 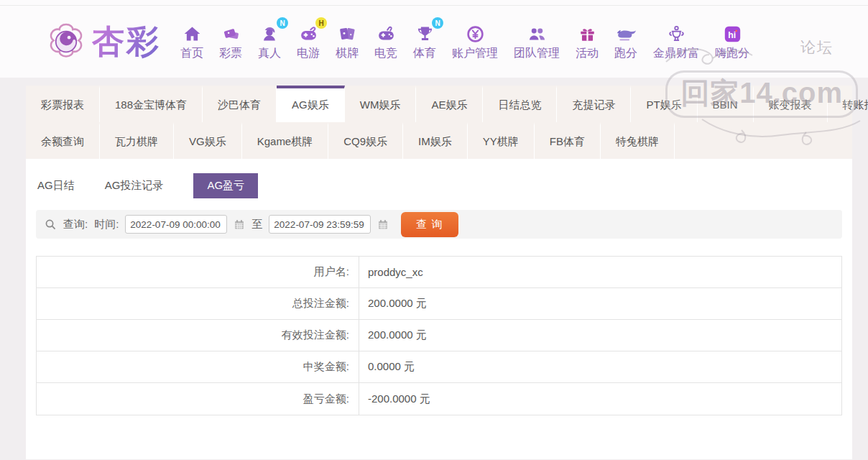 I want to click on nav-item-label: 金鼎财富, so click(x=676, y=53).